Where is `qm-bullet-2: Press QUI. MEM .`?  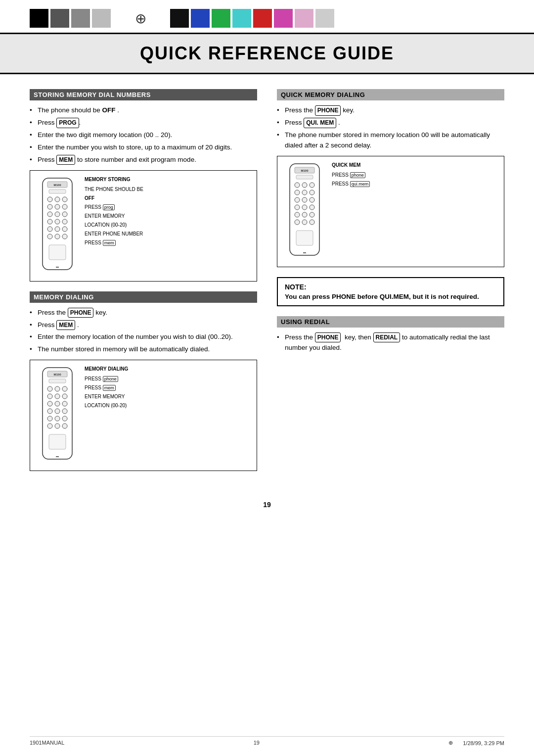 qm-bullet-2: Press QUI. MEM . is located at coordinates (391, 123).